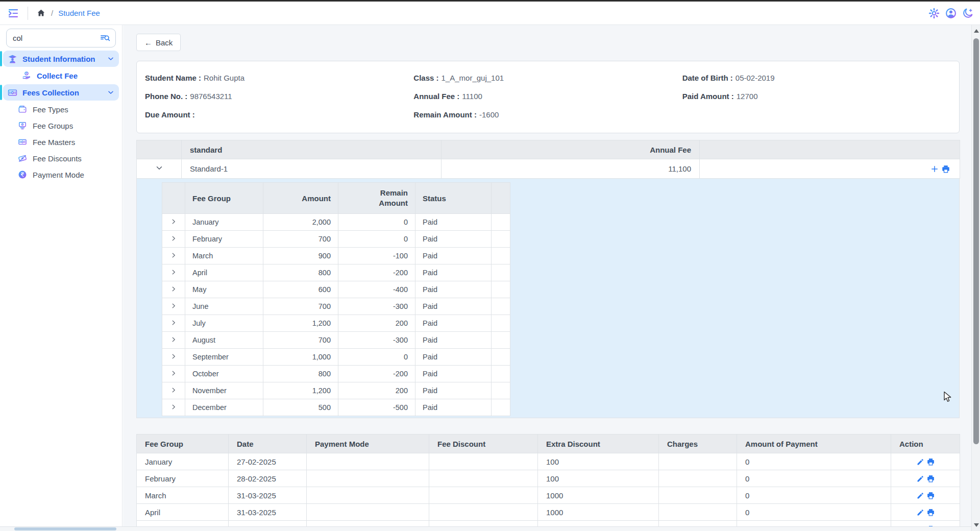 Image resolution: width=980 pixels, height=531 pixels. What do you see at coordinates (377, 198) in the screenshot?
I see `remain-amount-header: Remain Amount` at bounding box center [377, 198].